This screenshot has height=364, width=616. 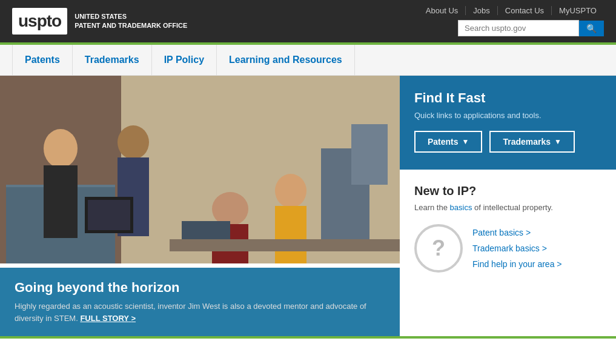 What do you see at coordinates (40, 21) in the screenshot?
I see `logo-text: uspto` at bounding box center [40, 21].